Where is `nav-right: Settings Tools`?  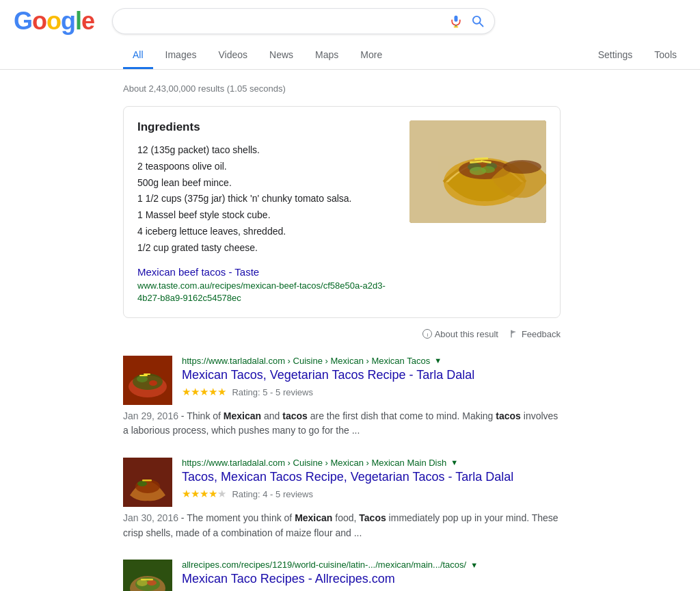
nav-right: Settings Tools is located at coordinates (637, 56).